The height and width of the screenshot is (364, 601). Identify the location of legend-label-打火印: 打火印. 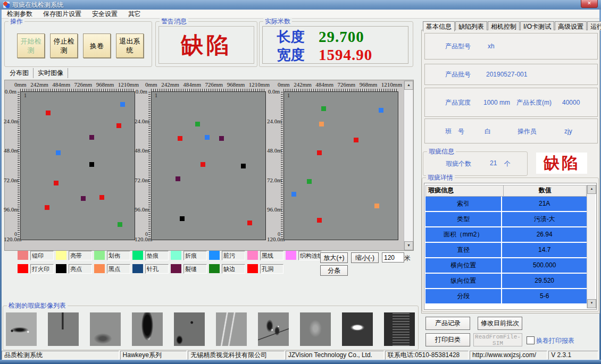
(42, 269).